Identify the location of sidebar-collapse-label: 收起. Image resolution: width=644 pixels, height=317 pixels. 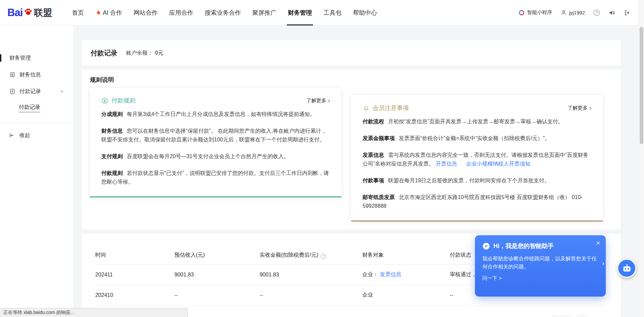
(25, 135).